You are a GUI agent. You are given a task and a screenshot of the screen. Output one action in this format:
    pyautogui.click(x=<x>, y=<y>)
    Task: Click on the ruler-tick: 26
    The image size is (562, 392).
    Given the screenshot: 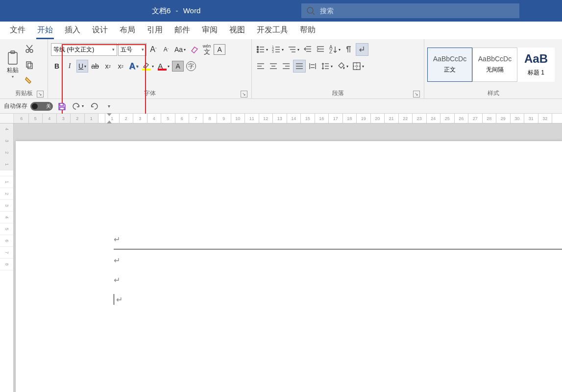 What is the action you would take?
    pyautogui.click(x=462, y=119)
    